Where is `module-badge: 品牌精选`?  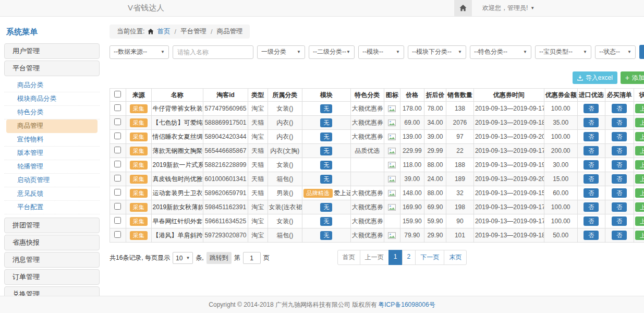 module-badge: 品牌精选 is located at coordinates (318, 193).